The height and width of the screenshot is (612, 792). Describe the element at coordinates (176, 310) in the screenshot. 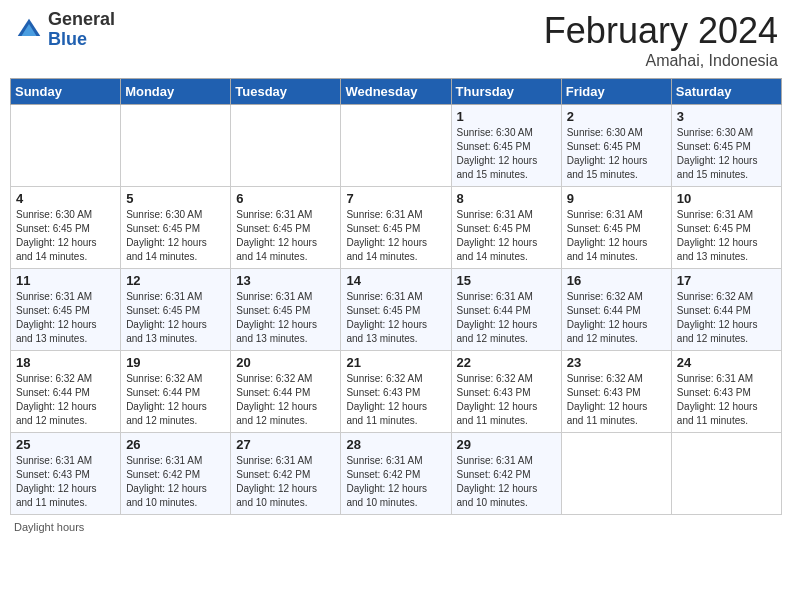

I see `calendar-cell: 12Sunrise: 6:31 AM Sunset: 6:45 PM Dayli…` at that location.